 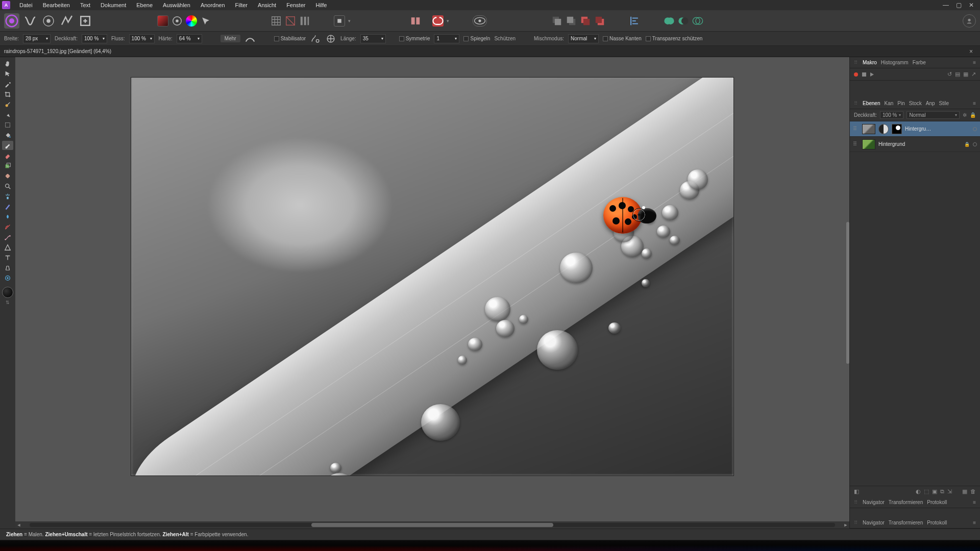 I want to click on macro-save-icon: ▦, so click(x=966, y=74).